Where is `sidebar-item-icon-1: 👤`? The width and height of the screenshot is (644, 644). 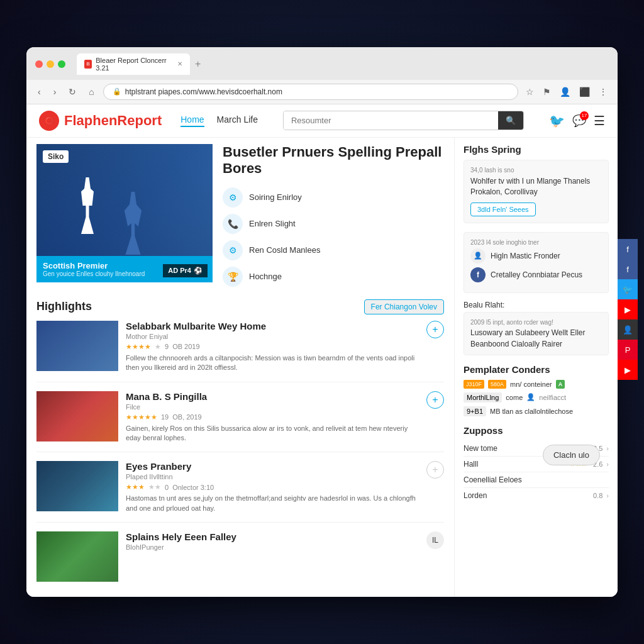
sidebar-item-icon-1: 👤 is located at coordinates (478, 256).